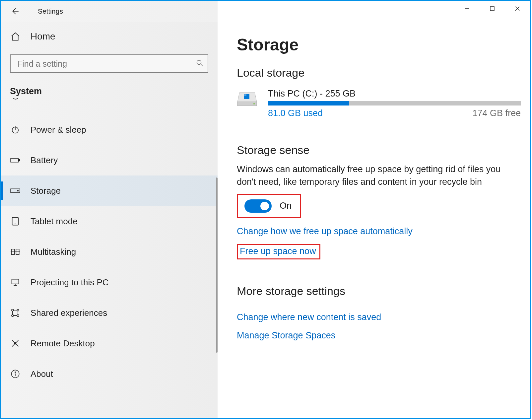 The width and height of the screenshot is (532, 420). I want to click on sidebar-item-tablet-mode: Tablet mode, so click(109, 221).